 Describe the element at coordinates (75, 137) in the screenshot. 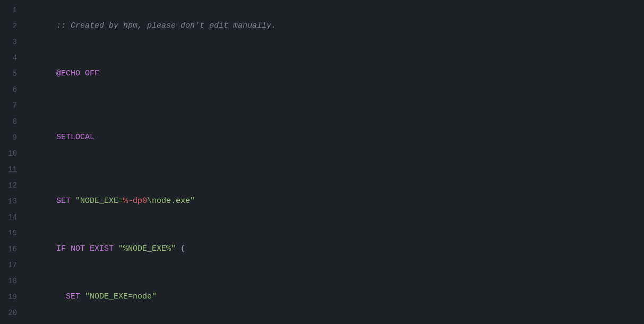

I see `line4-setlocal: SETLOCAL` at that location.